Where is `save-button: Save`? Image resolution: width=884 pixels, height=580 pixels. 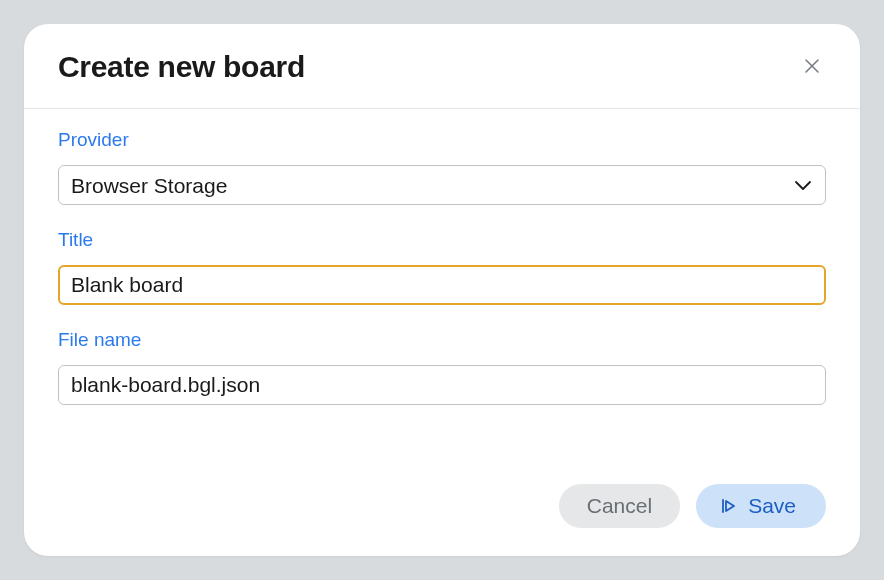
save-button: Save is located at coordinates (761, 506).